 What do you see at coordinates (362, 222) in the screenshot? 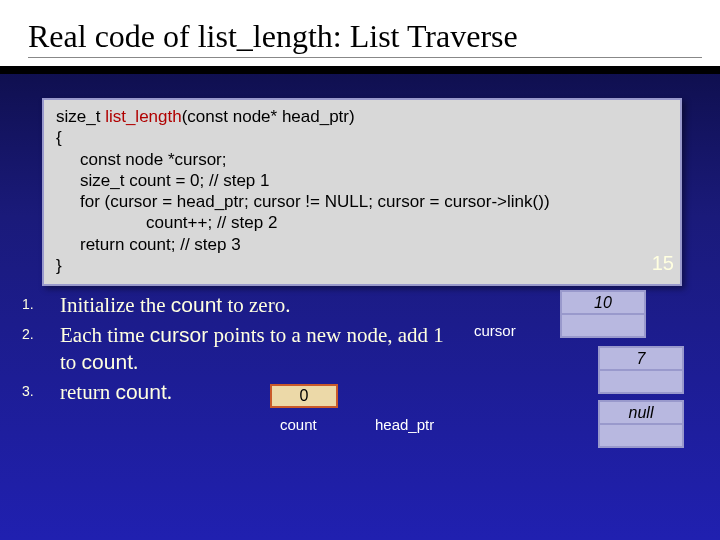
I see `code-line: count++; // step 2` at bounding box center [362, 222].